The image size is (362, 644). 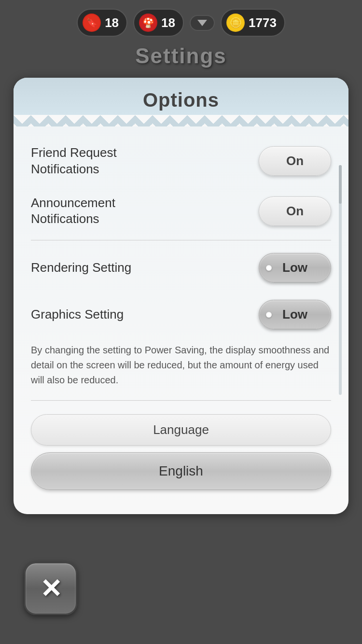 What do you see at coordinates (181, 367) in the screenshot?
I see `power-saving-info: By changing the setting to Power Saving,…` at bounding box center [181, 367].